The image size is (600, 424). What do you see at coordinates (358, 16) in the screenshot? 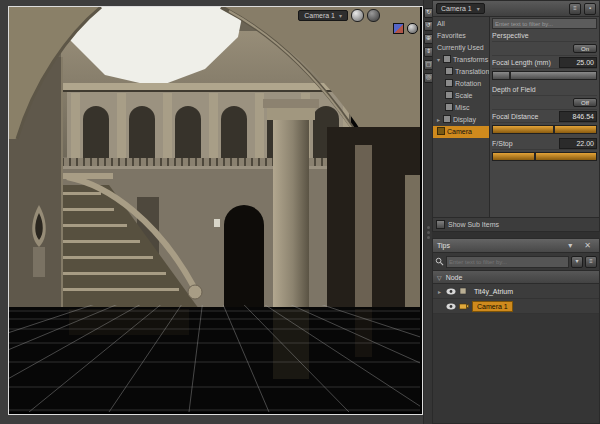
I see `draw-style-sphere-icon` at bounding box center [358, 16].